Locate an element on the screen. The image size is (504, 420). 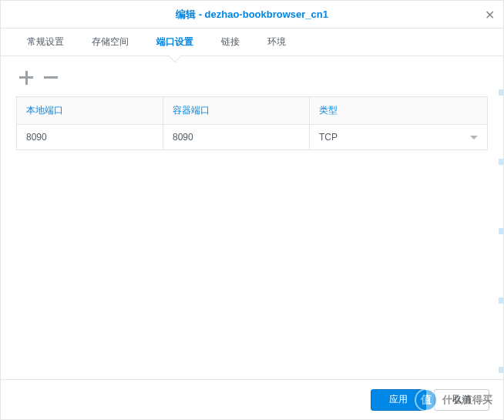
cell-type: TCP is located at coordinates (398, 137).